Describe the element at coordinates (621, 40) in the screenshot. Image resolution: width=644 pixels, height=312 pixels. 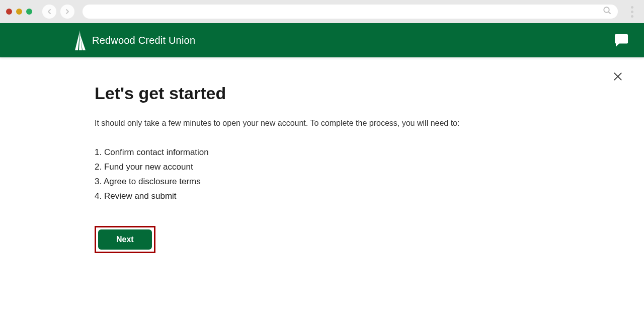
I see `chat-icon` at that location.